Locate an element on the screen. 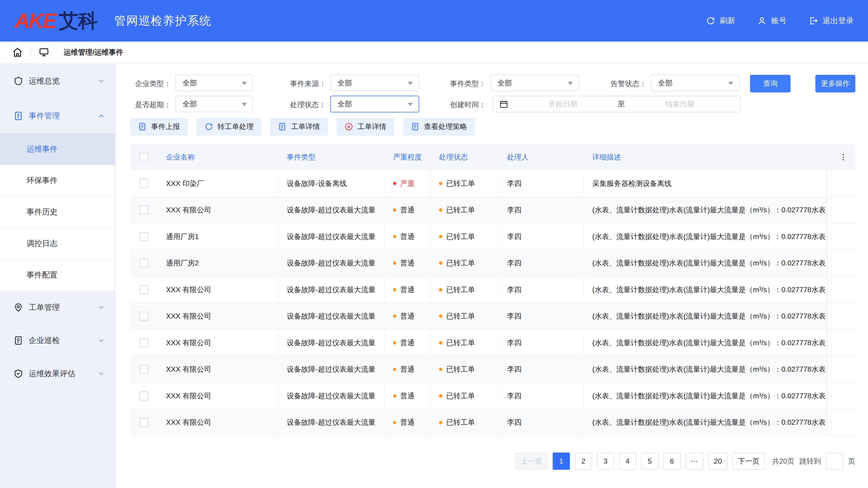  page-button-6: 6 is located at coordinates (672, 461).